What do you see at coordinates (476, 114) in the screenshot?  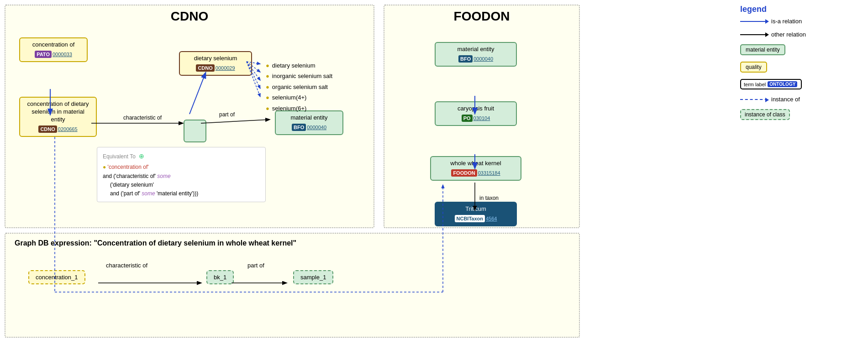 I see `node-caryopsis-fruit: caryopsis fruit PO030104` at bounding box center [476, 114].